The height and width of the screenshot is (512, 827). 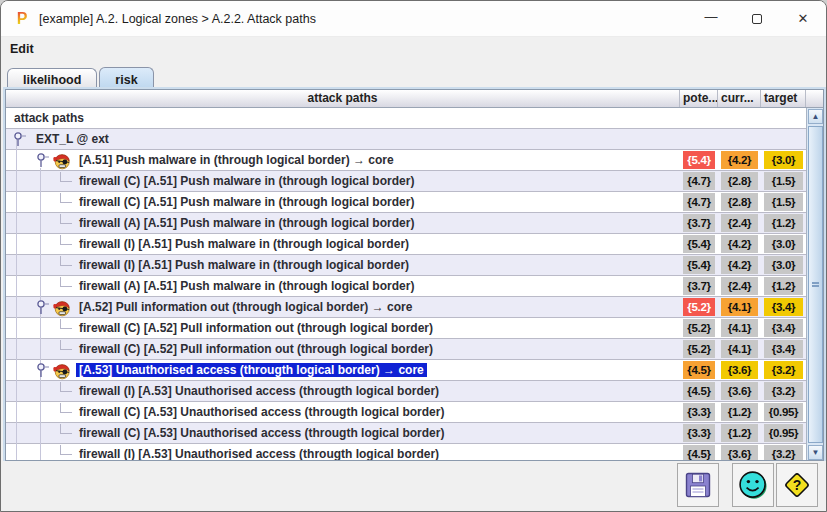 What do you see at coordinates (414, 370) in the screenshot?
I see `table-row: [A.53] Unauthorised access (througth log…` at bounding box center [414, 370].